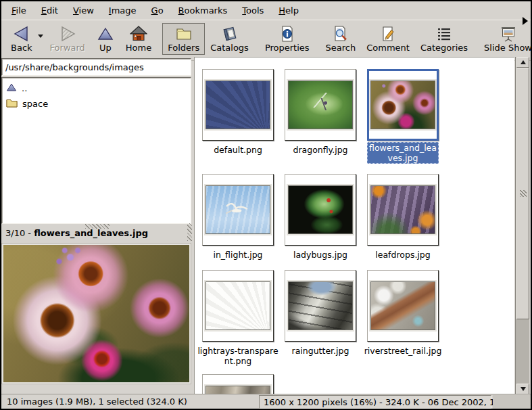 The height and width of the screenshot is (410, 532). Describe the element at coordinates (25, 39) in the screenshot. I see `back-button-cluster: Back` at that location.